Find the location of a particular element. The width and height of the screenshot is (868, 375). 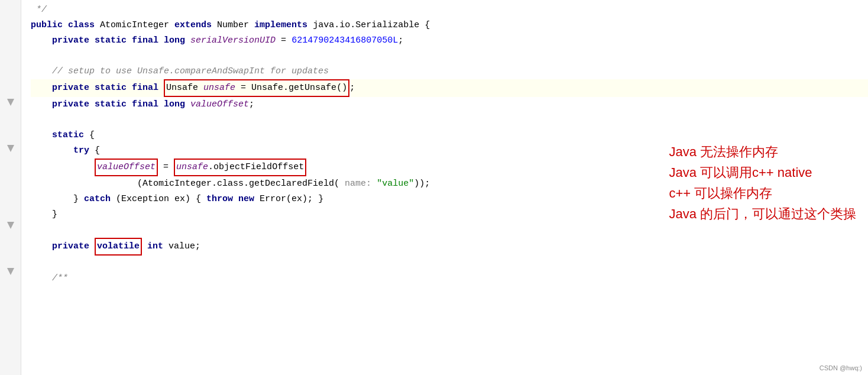

assign-eq: = is located at coordinates (166, 167).